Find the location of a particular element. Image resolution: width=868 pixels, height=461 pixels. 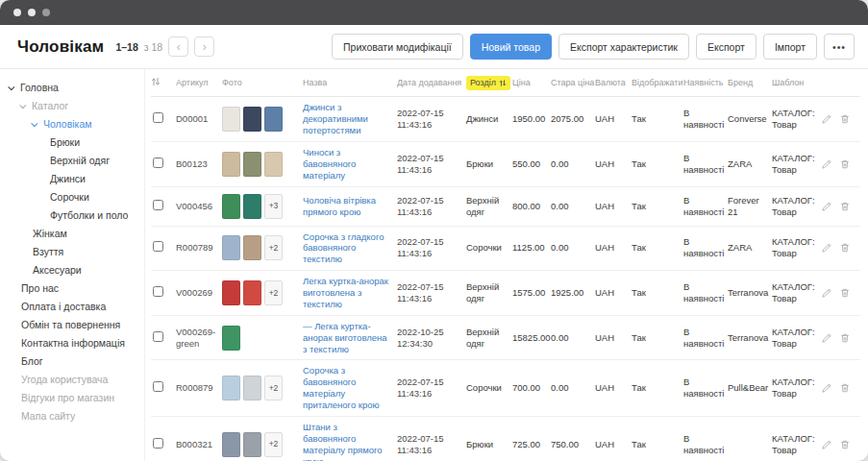

sidebar-item-bryuky: Брюки is located at coordinates (74, 142).